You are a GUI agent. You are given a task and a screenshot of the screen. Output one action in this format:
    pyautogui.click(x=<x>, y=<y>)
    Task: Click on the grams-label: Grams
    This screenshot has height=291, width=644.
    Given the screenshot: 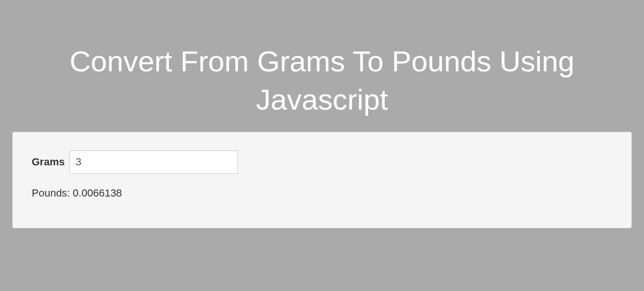 What is the action you would take?
    pyautogui.click(x=48, y=162)
    